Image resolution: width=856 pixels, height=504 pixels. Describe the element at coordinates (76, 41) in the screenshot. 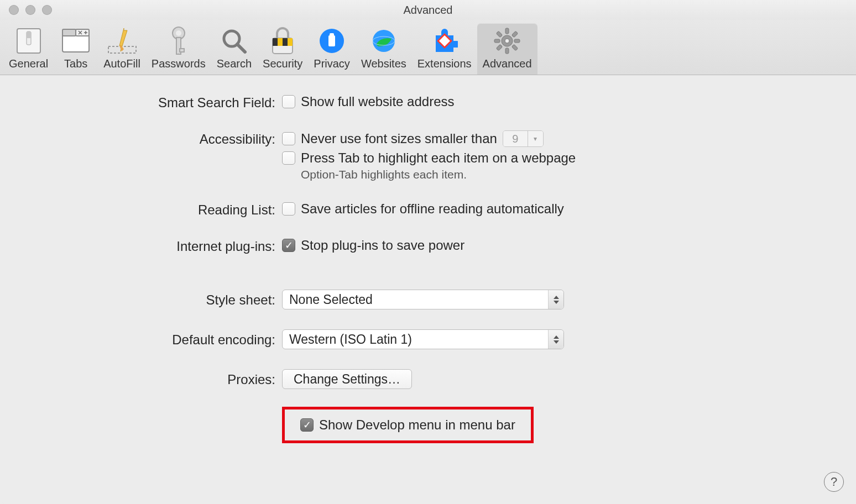

I see `tabs-icon` at that location.